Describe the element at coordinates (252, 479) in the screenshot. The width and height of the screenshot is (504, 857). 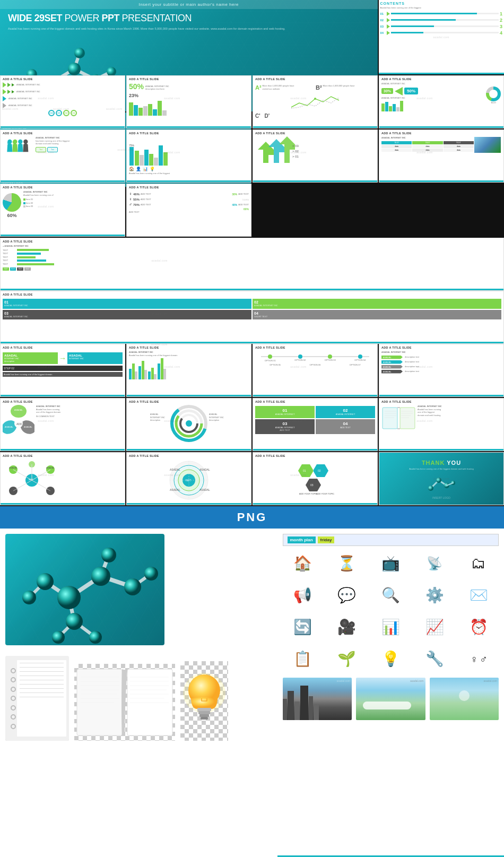
I see `slides-row-7: ADD A TITLE SLIDE` at that location.